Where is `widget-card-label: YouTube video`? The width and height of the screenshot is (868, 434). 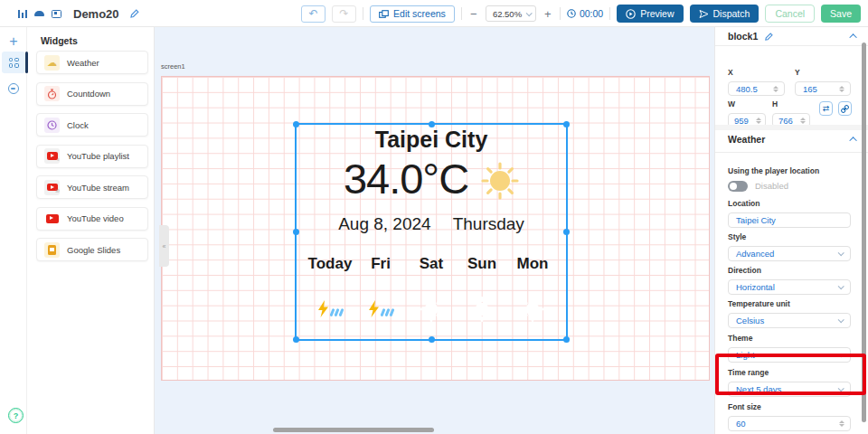 widget-card-label: YouTube video is located at coordinates (96, 219).